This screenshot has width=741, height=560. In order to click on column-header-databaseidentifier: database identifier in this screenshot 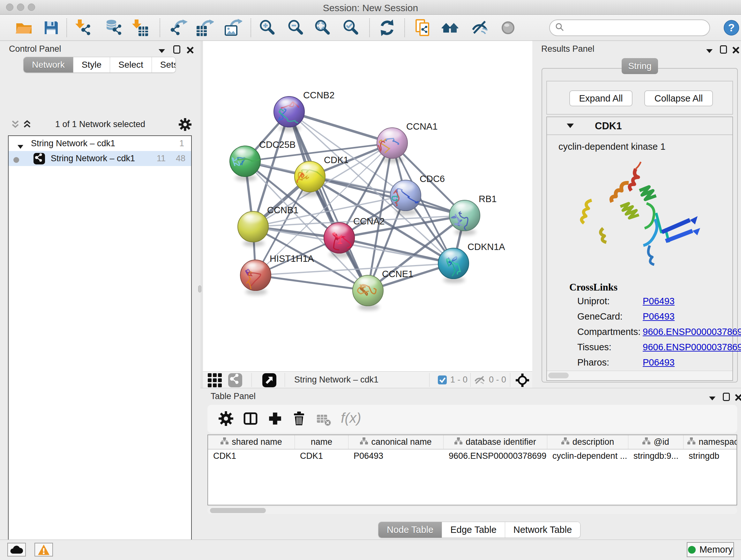, I will do `click(495, 442)`.